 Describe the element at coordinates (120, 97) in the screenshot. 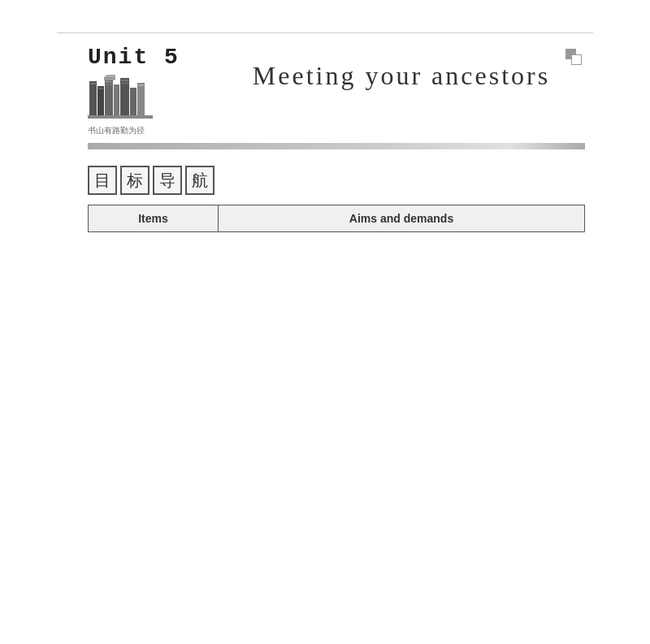

I see `books-illustration` at that location.